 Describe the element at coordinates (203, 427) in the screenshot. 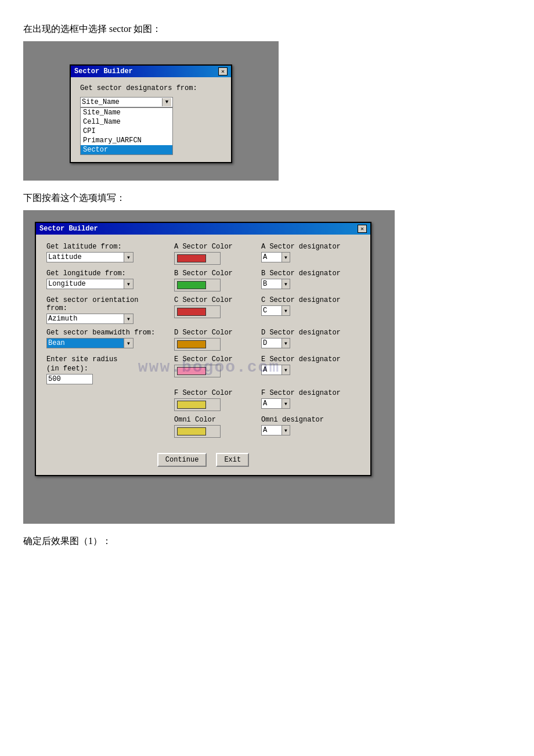

I see `row-omni: Omni Color Omni designator A ▼` at that location.